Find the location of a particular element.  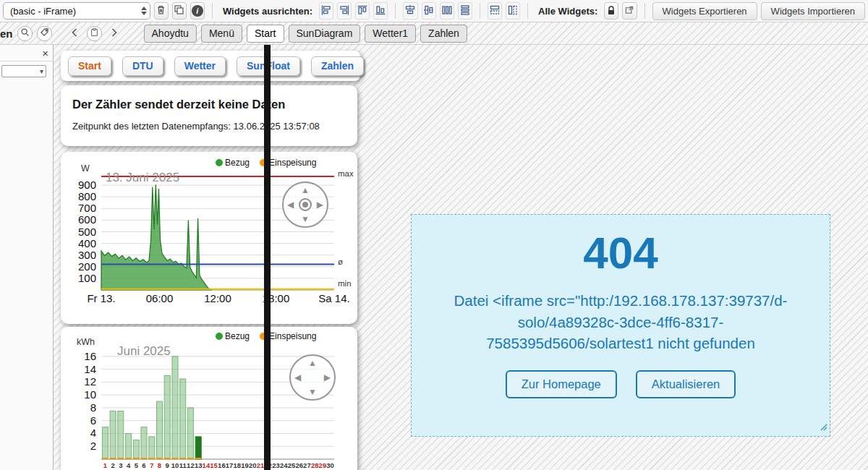

x-tick-label: Sa 14. is located at coordinates (334, 298).